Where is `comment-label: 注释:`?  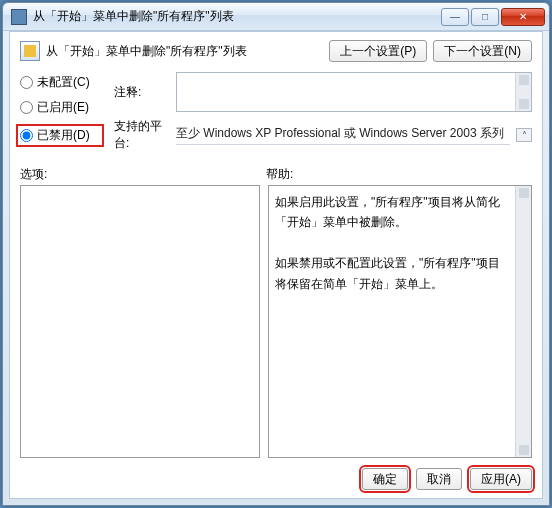 comment-label: 注释: is located at coordinates (142, 92).